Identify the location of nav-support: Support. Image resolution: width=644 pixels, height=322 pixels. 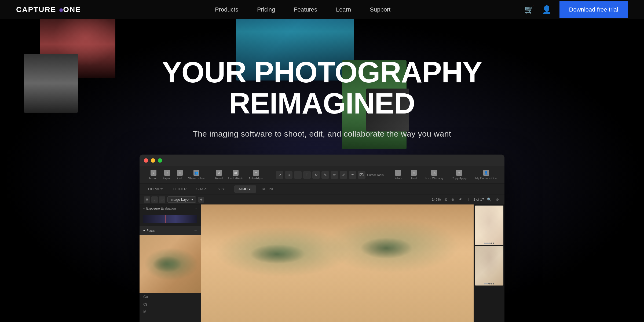
(380, 10).